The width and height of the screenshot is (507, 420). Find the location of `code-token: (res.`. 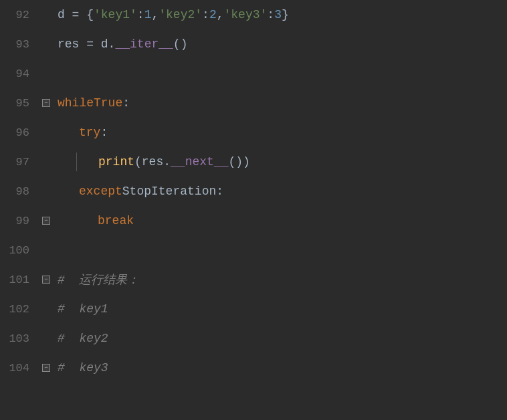

code-token: (res. is located at coordinates (153, 162).